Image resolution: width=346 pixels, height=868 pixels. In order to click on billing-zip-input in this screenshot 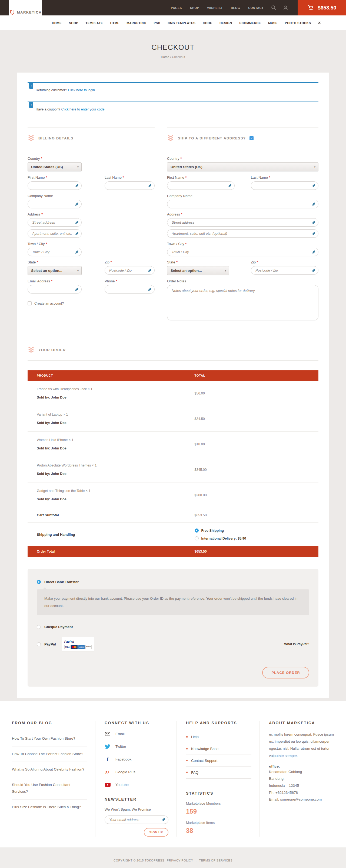, I will do `click(128, 270)`.